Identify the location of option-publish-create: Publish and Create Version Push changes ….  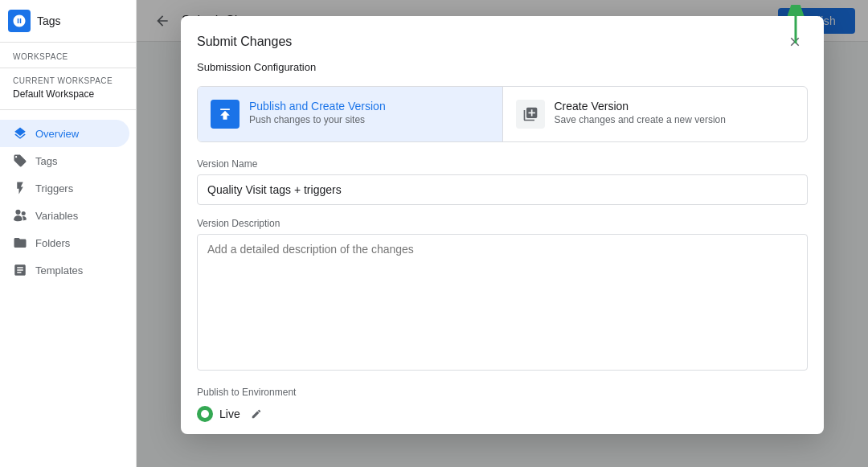
(350, 114).